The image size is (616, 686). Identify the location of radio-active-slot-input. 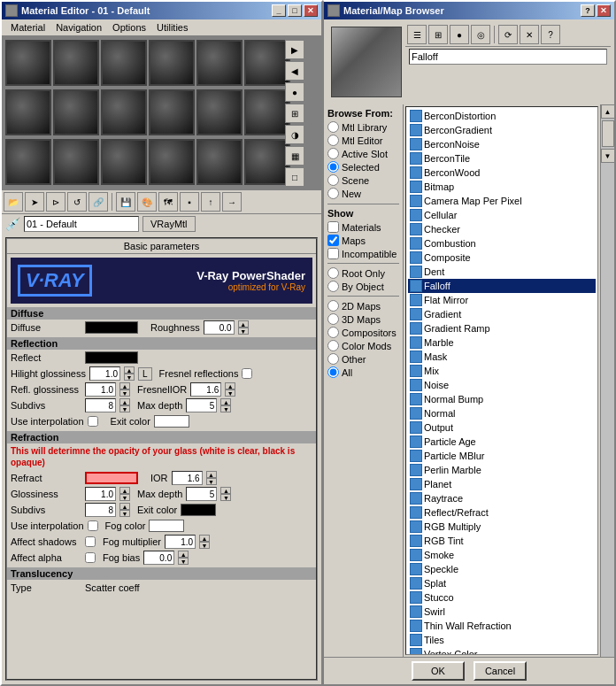
(333, 154).